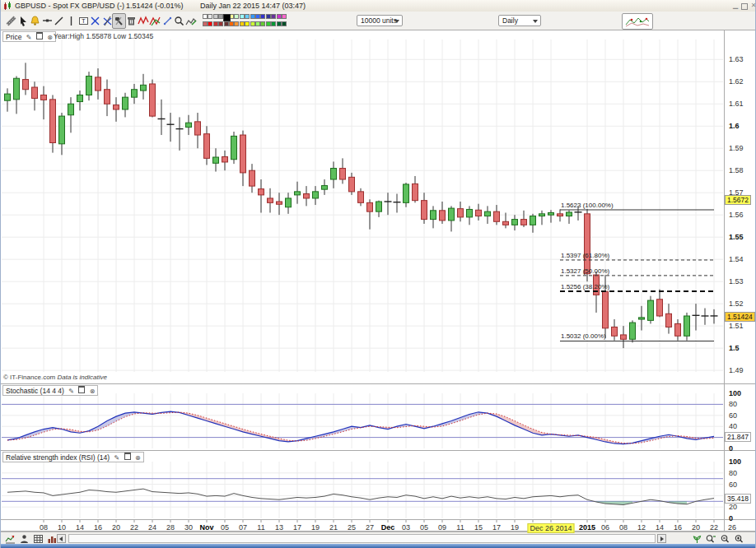  What do you see at coordinates (662, 538) in the screenshot?
I see `scroll-right-button` at bounding box center [662, 538].